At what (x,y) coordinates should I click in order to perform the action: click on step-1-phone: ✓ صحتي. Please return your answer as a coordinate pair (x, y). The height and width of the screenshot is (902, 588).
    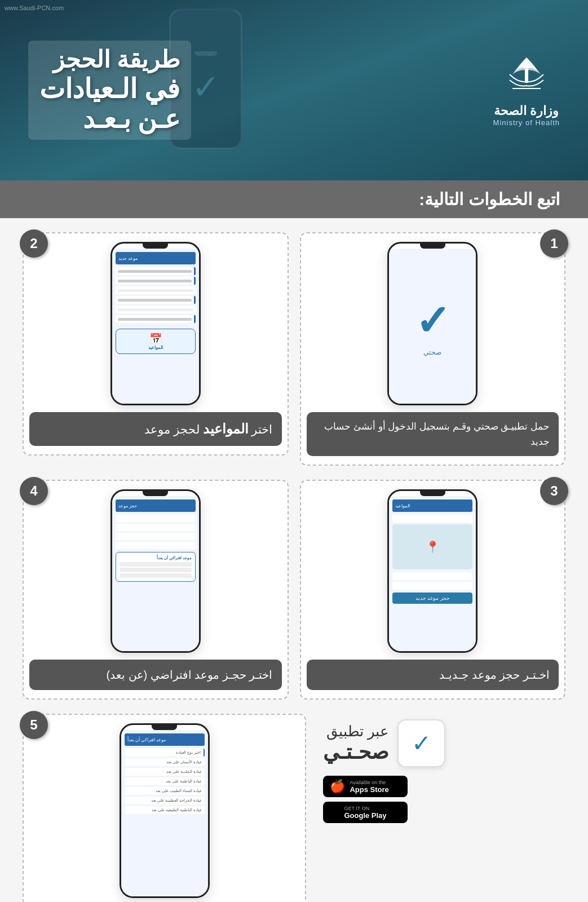
    Looking at the image, I should click on (432, 324).